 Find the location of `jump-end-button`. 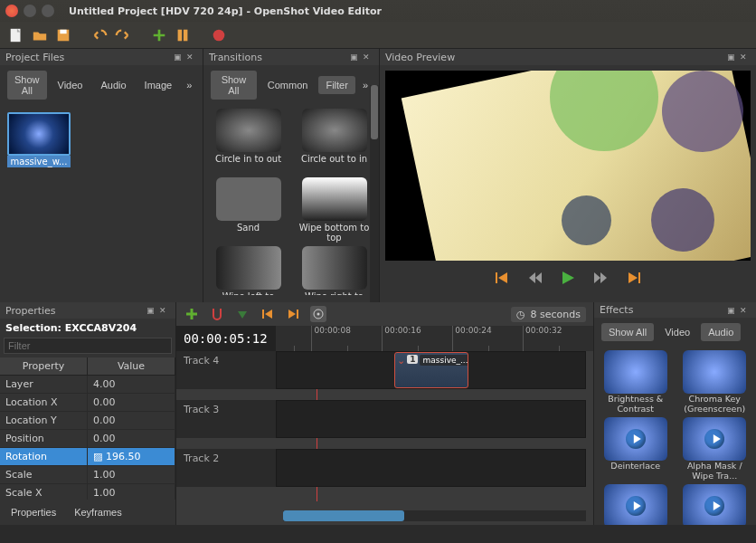

jump-end-button is located at coordinates (633, 278).